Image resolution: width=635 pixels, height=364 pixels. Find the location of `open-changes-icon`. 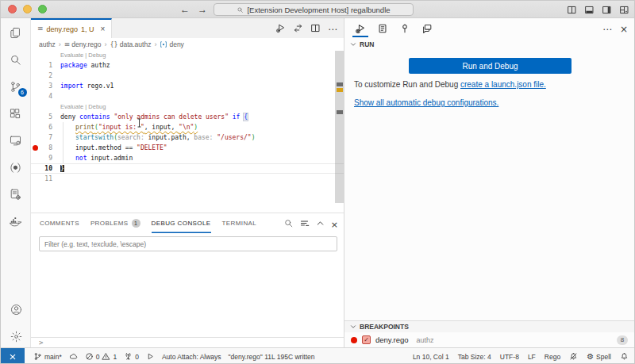

open-changes-icon is located at coordinates (298, 29).